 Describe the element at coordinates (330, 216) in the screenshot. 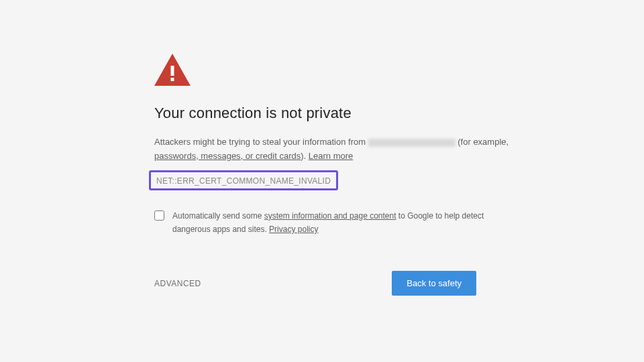

I see `system-info-link: system information and page content` at that location.